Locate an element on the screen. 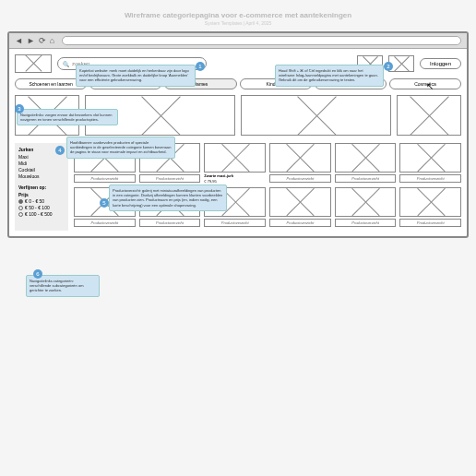 Image resolution: width=476 pixels, height=476 pixels. annotation-1: Koptekst website: merk moet duidelijk en… is located at coordinates (136, 76).